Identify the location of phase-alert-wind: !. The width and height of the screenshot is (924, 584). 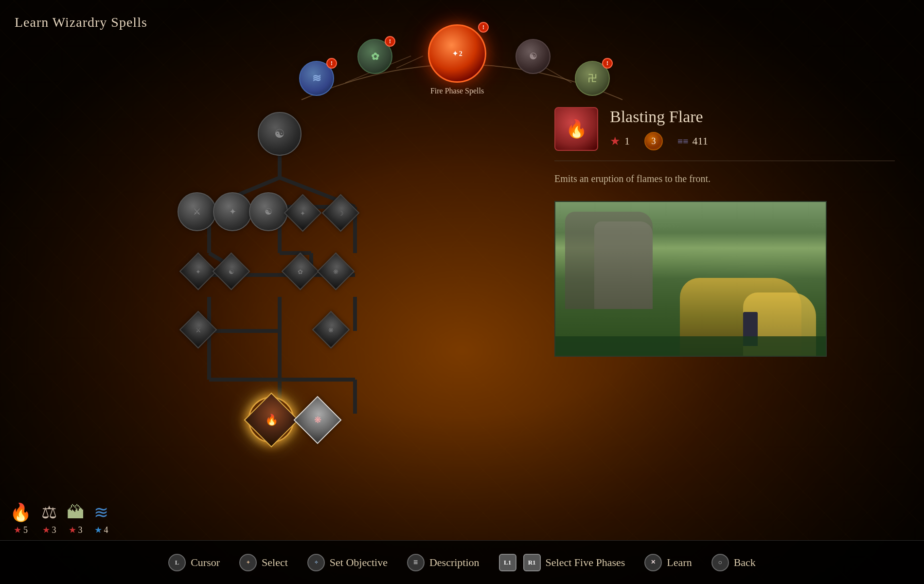
(390, 41).